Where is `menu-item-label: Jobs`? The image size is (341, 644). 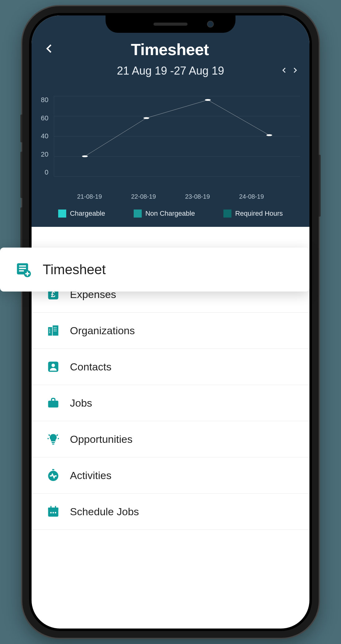 menu-item-label: Jobs is located at coordinates (81, 403).